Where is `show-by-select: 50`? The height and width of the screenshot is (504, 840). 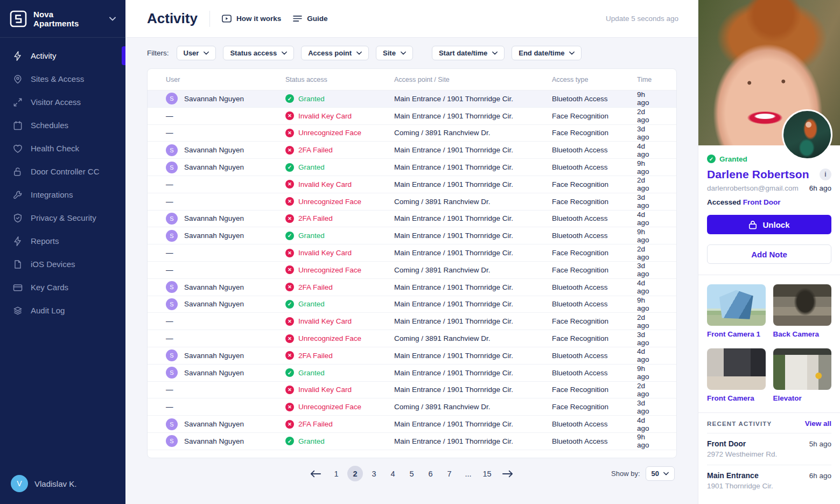
show-by-select: 50 is located at coordinates (660, 474).